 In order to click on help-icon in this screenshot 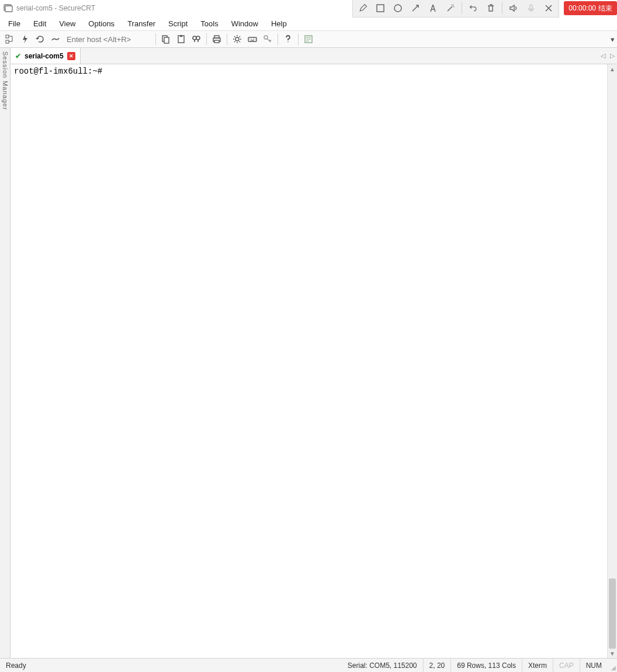, I will do `click(288, 39)`.